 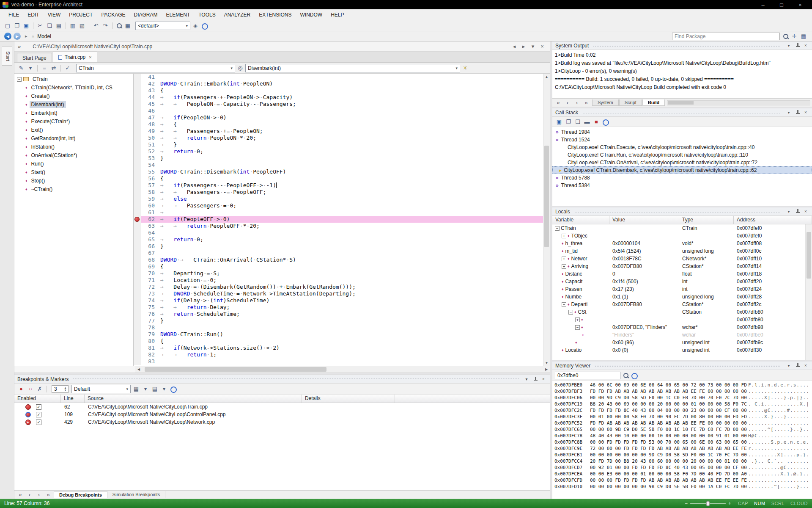 I want to click on find-package-input, so click(x=726, y=36).